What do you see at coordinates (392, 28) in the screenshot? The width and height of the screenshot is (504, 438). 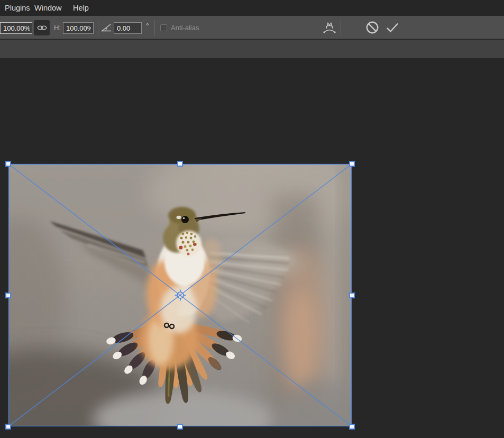 I see `commit-transform-button` at bounding box center [392, 28].